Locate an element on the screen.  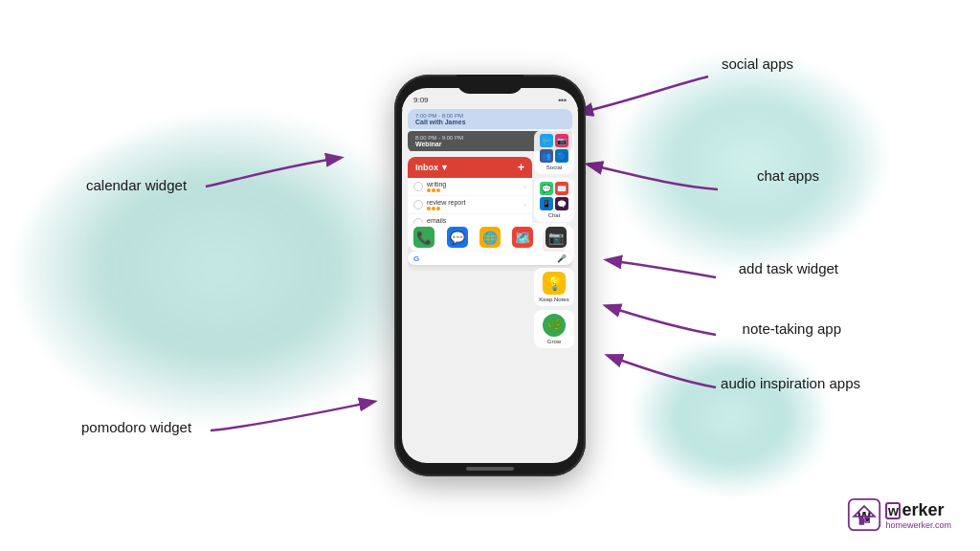
task-item-writing: writing › is located at coordinates (470, 187).